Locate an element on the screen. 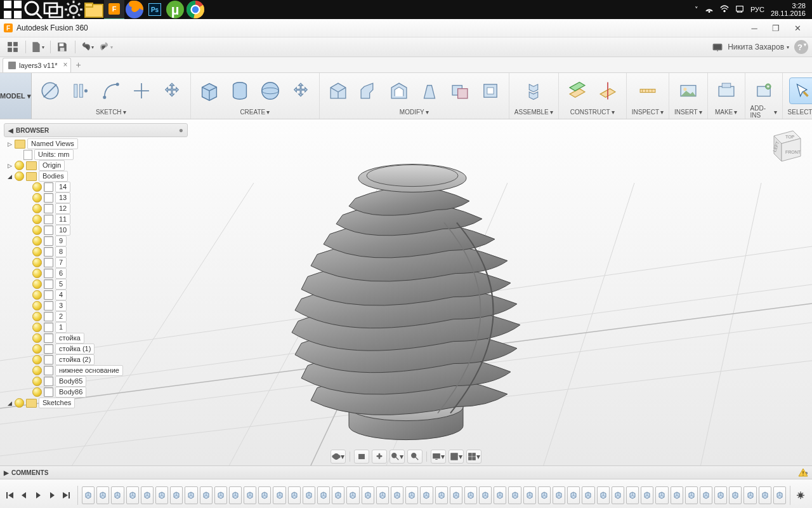 This screenshot has height=508, width=812. firefox-icon is located at coordinates (134, 10).